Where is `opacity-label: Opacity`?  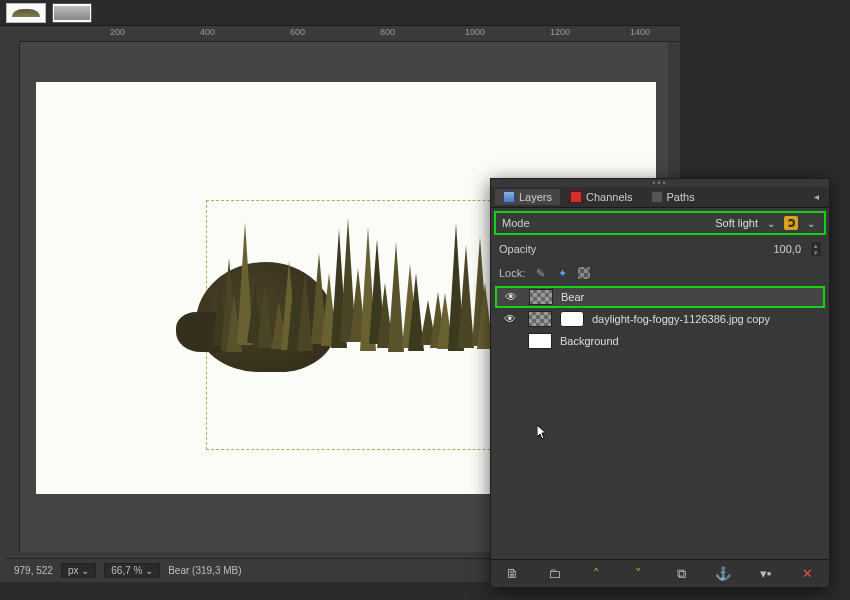 opacity-label: Opacity is located at coordinates (518, 249).